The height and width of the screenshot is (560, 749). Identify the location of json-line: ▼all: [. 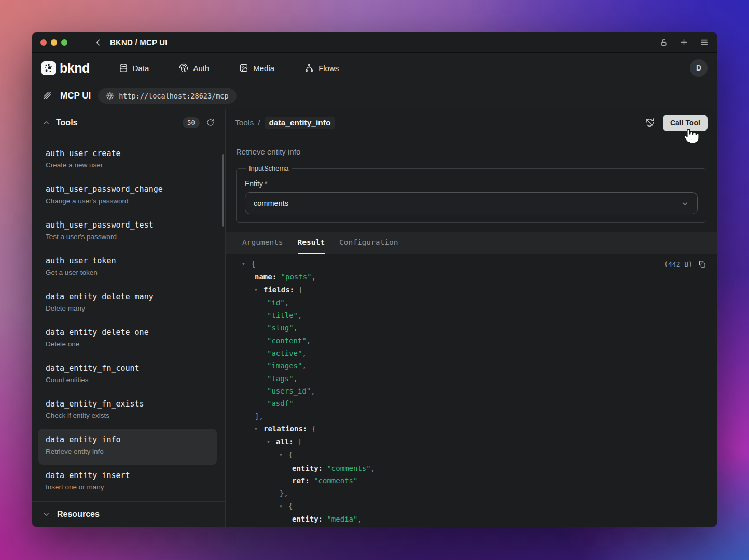
(471, 442).